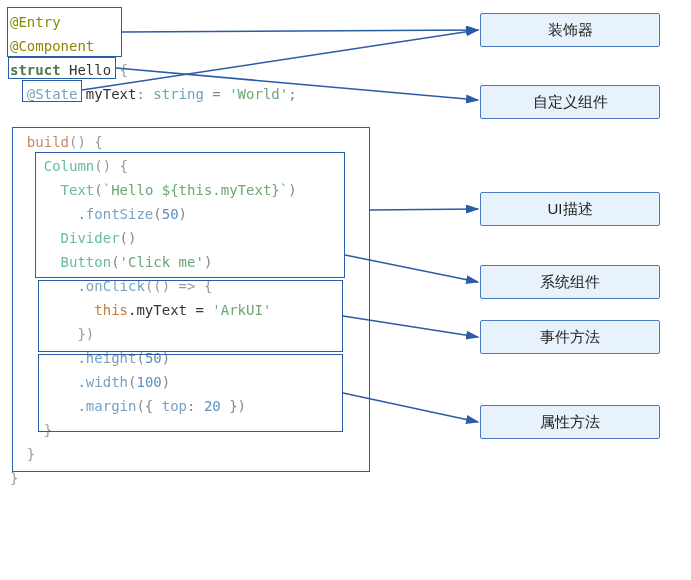  Describe the element at coordinates (64, 32) in the screenshot. I see `box-decorators` at that location.